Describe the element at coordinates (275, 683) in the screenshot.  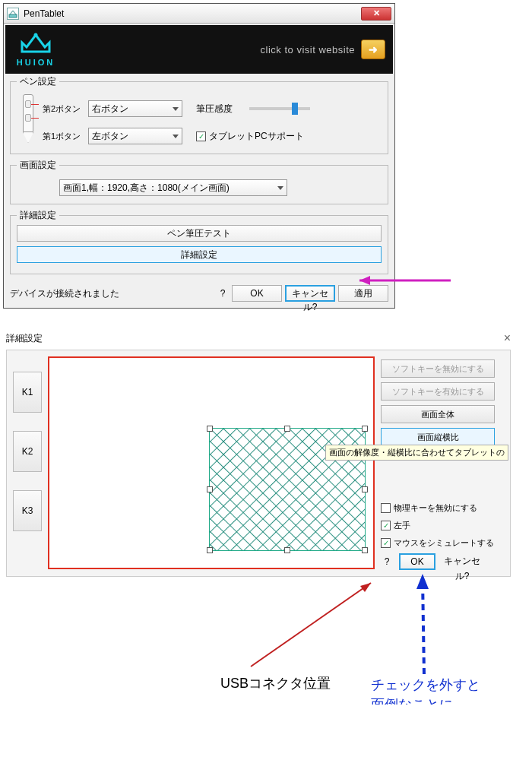
I see `usb-annotation: USBコネクタ位置` at that location.